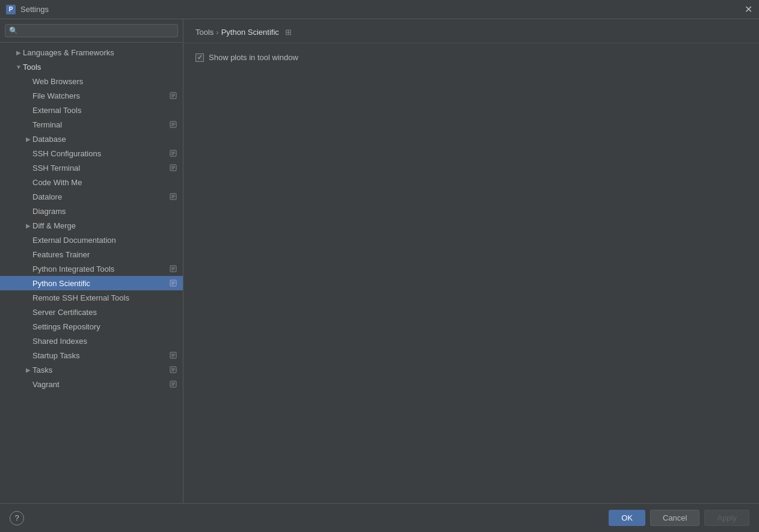 This screenshot has width=759, height=532. What do you see at coordinates (91, 168) in the screenshot?
I see `sidebar-item-ssh-terminal: SSH Terminal` at bounding box center [91, 168].